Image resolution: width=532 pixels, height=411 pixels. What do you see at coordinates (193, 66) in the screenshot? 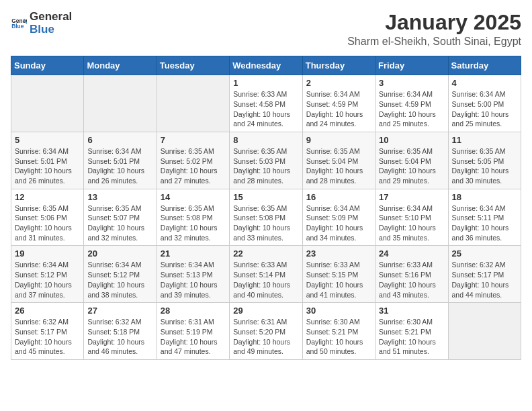
I see `calendar-day-header: Tuesday` at bounding box center [193, 66].